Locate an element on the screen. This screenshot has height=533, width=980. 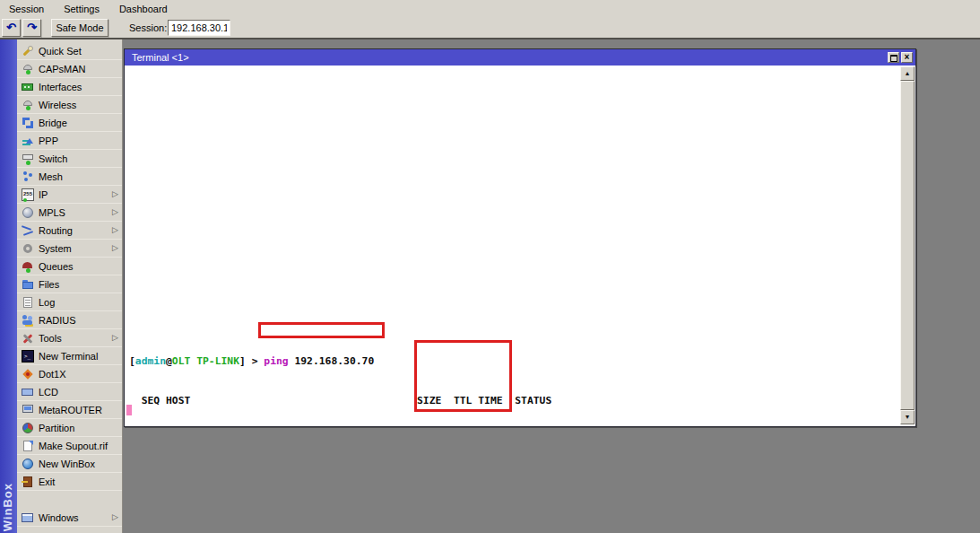
sidebar-item-label: MetaROUTER is located at coordinates (70, 410).